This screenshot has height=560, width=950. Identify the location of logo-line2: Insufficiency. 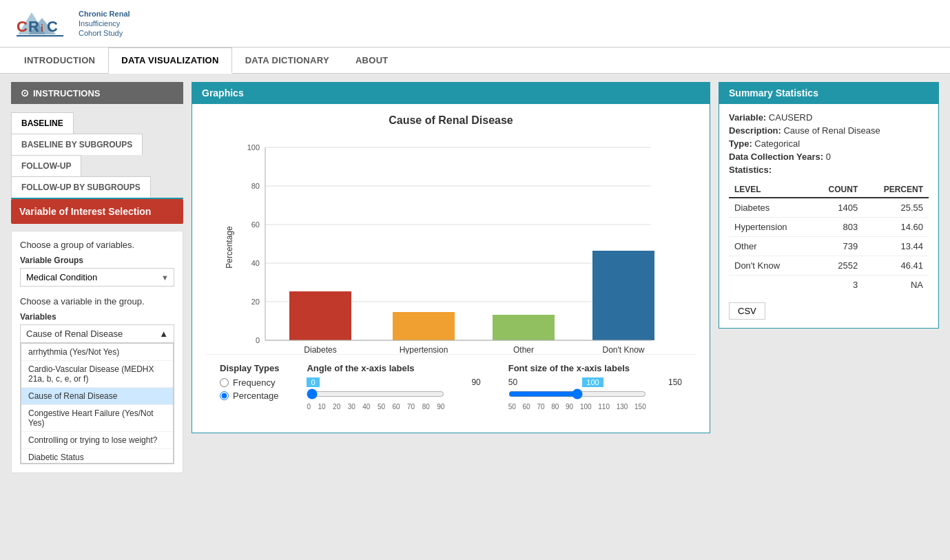
(105, 23).